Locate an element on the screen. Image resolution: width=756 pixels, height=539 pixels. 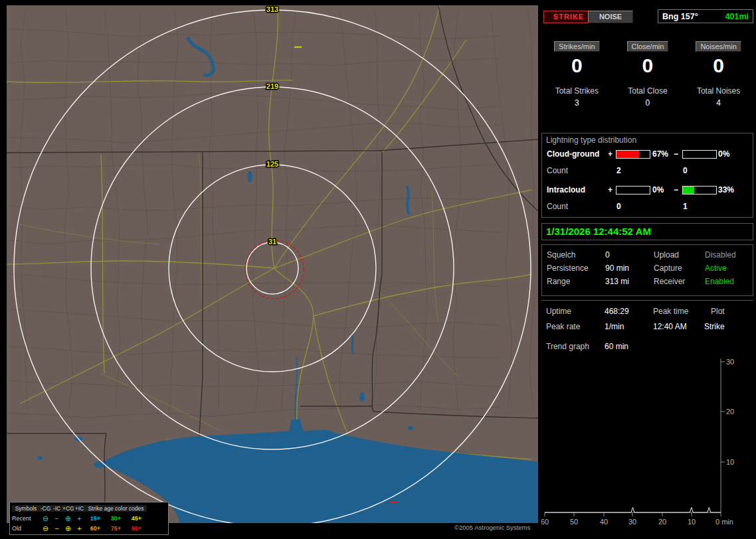
ic-count-minus: 1 is located at coordinates (686, 206).